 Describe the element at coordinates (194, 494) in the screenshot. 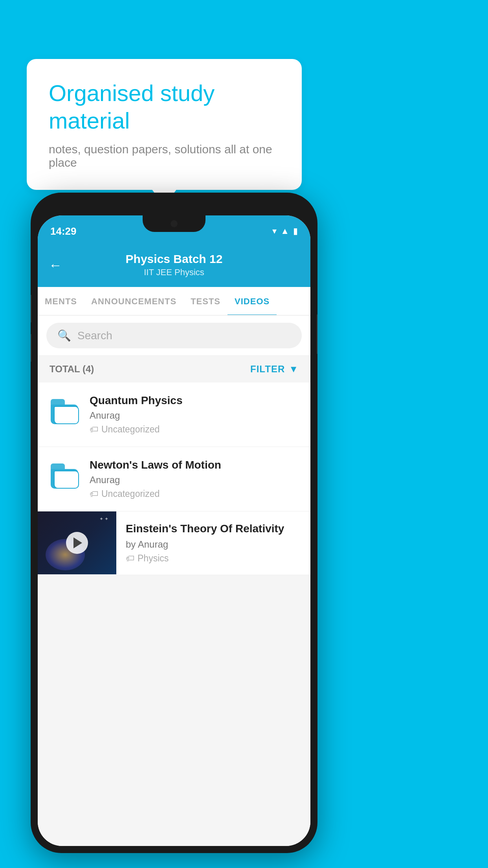

I see `list-item-tag-newton: 🏷 Uncategorized` at that location.